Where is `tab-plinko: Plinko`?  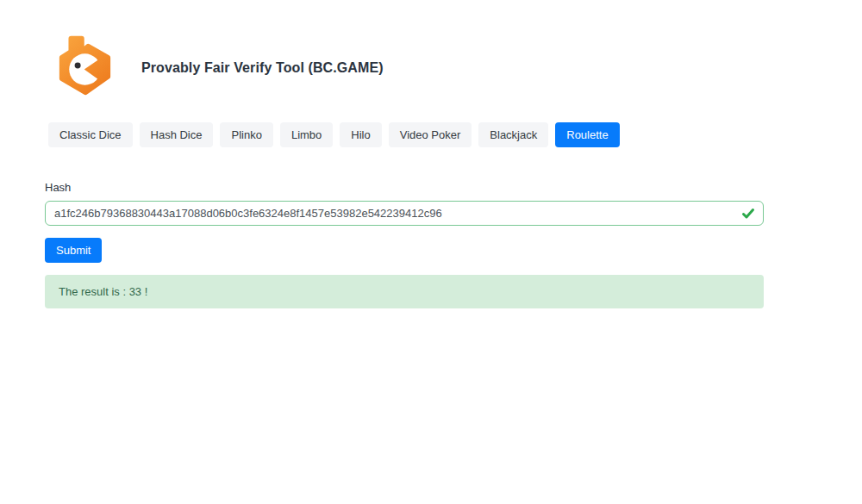
tab-plinko: Plinko is located at coordinates (247, 134).